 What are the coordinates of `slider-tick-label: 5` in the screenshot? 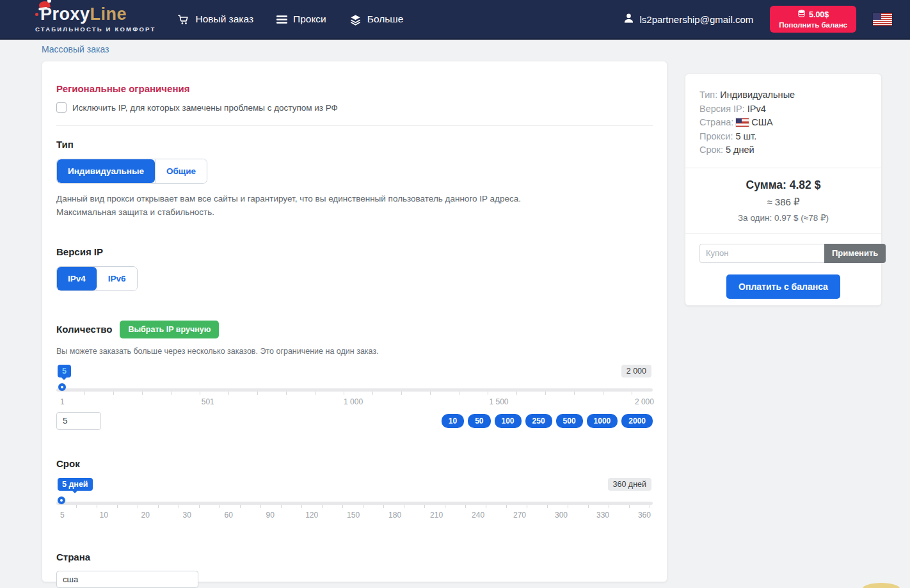 It's located at (63, 515).